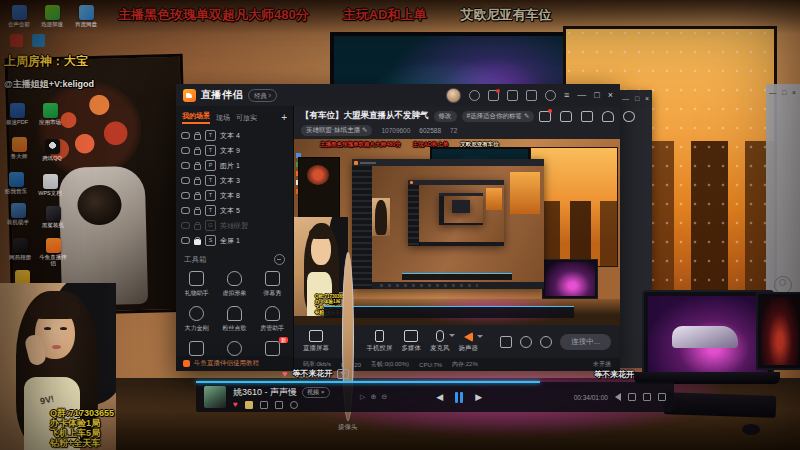 The height and width of the screenshot is (450, 800). Describe the element at coordinates (196, 118) in the screenshot. I see `tab-my-scenes: 我的场景` at that location.